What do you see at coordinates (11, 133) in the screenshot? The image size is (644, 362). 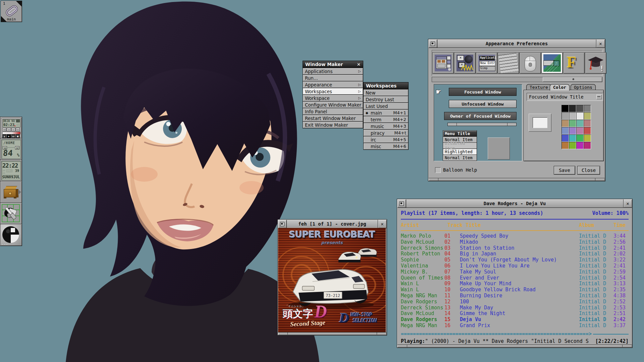 I see `player-progress-bar` at bounding box center [11, 133].